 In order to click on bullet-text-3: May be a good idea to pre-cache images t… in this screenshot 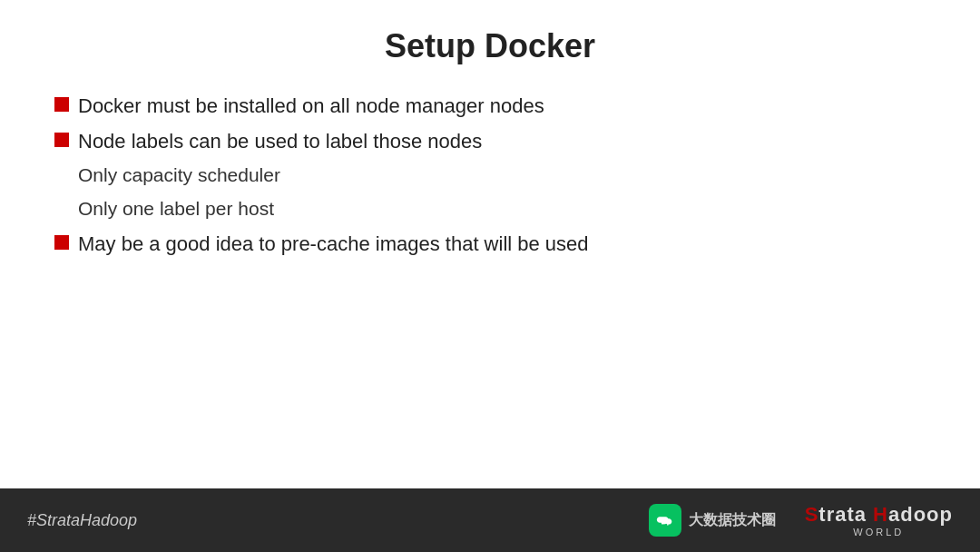, I will do `click(502, 245)`.